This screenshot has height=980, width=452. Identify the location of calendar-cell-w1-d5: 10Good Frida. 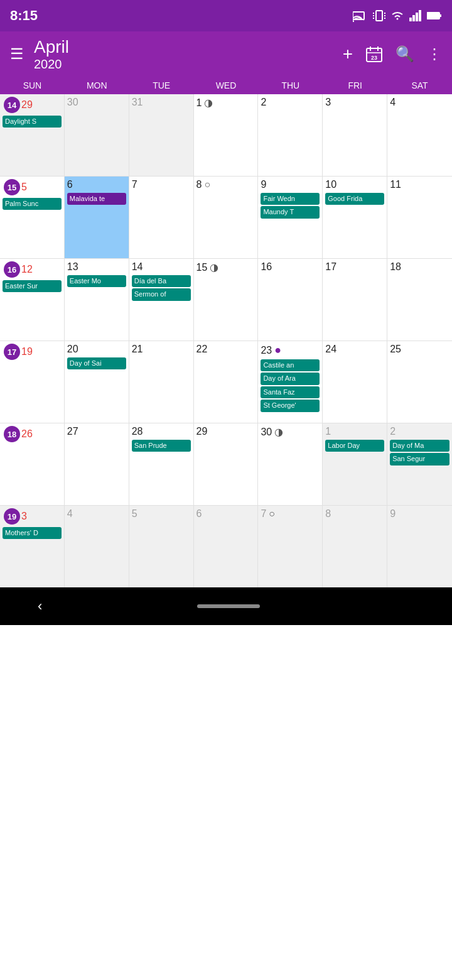
(355, 217).